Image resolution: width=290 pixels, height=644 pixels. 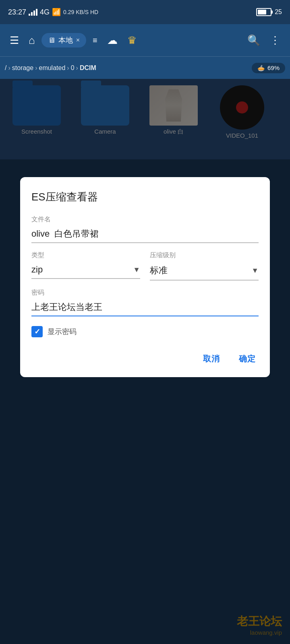 I want to click on status-left: 23:27 4G 📶 0.29 KB/S HD, so click(x=53, y=12).